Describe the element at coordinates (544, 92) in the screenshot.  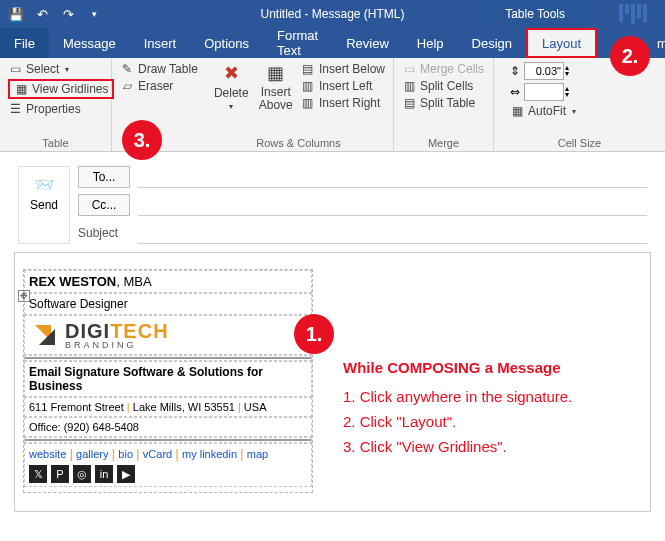
I see `col-width-field` at that location.